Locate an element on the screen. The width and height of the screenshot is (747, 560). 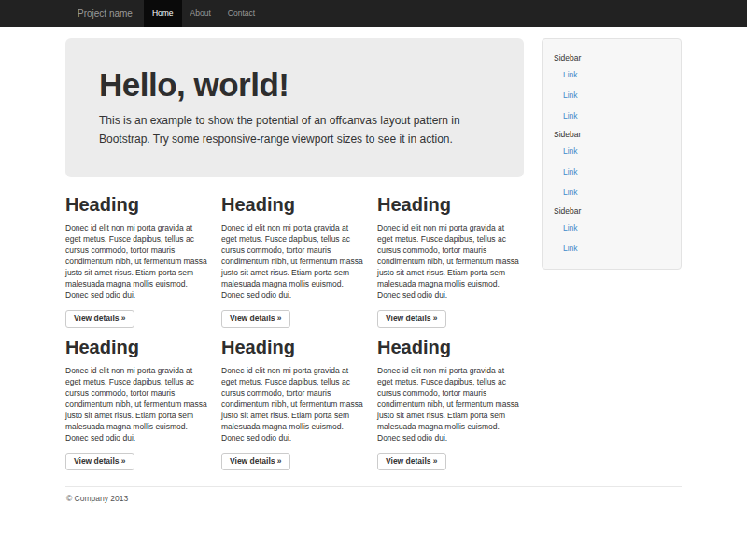
copyright-text: © Company 2013 is located at coordinates (374, 498).